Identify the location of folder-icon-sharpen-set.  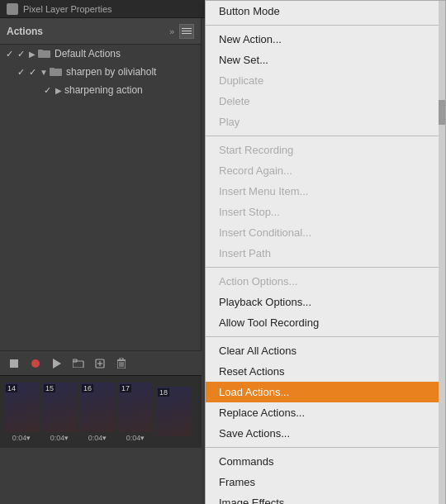
(56, 73).